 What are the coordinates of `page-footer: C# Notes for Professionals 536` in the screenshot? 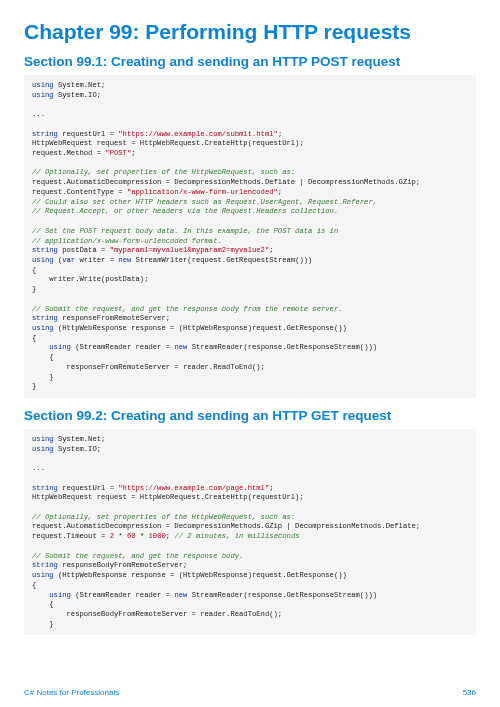 It's located at (250, 692).